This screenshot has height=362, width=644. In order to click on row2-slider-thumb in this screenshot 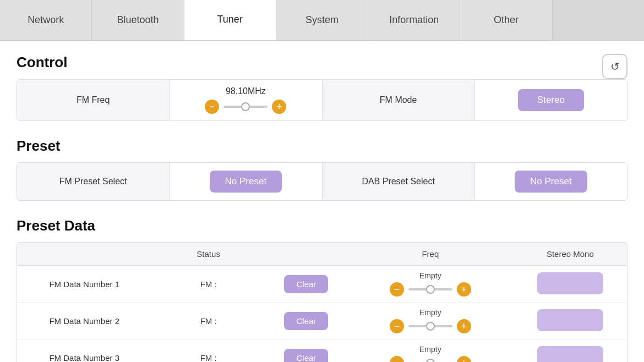, I will do `click(430, 326)`.